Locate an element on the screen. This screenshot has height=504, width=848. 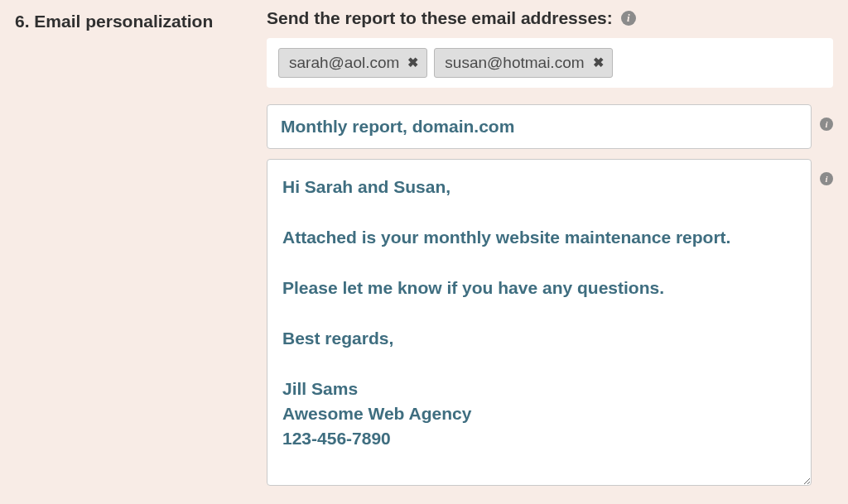
section-number: 6. is located at coordinates (22, 22).